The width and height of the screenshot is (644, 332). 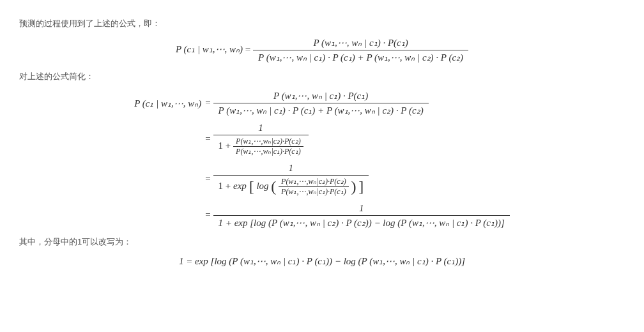 What do you see at coordinates (322, 242) in the screenshot?
I see `paragraph-rewrite: 其中，分母中的1可以改写为：` at bounding box center [322, 242].